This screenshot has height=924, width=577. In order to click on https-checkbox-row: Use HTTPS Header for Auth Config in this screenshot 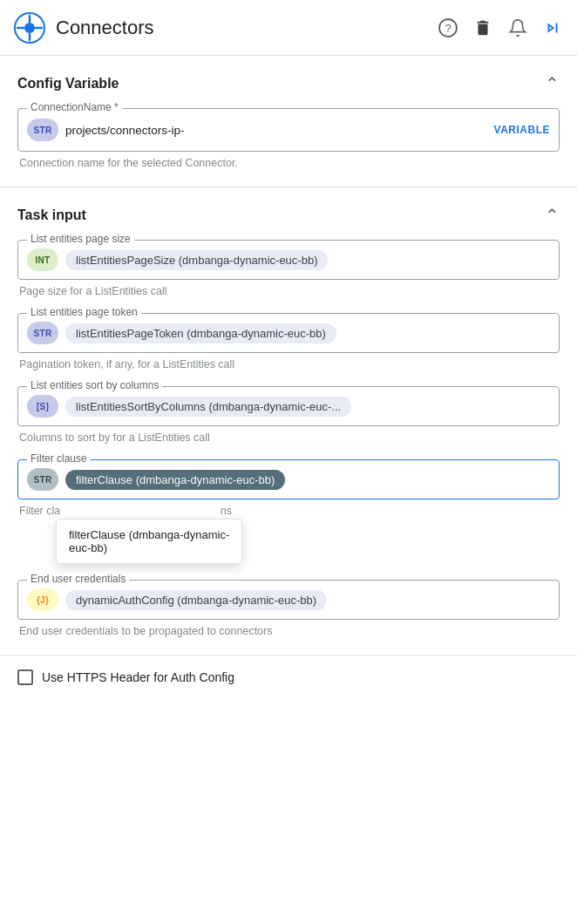, I will do `click(288, 677)`.